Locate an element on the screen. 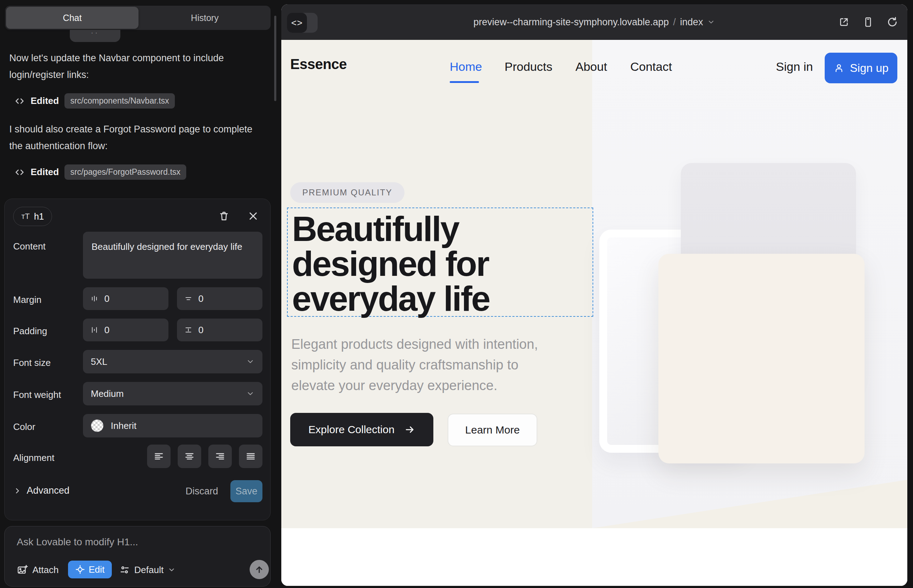 This screenshot has width=913, height=588. chat-message: I should also create a Forgot Password p… is located at coordinates (136, 138).